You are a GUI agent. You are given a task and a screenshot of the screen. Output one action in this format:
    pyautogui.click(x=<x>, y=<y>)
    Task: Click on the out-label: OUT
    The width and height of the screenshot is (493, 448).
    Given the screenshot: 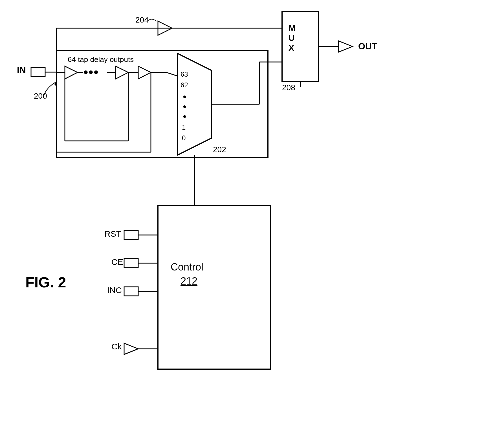 What is the action you would take?
    pyautogui.click(x=368, y=46)
    